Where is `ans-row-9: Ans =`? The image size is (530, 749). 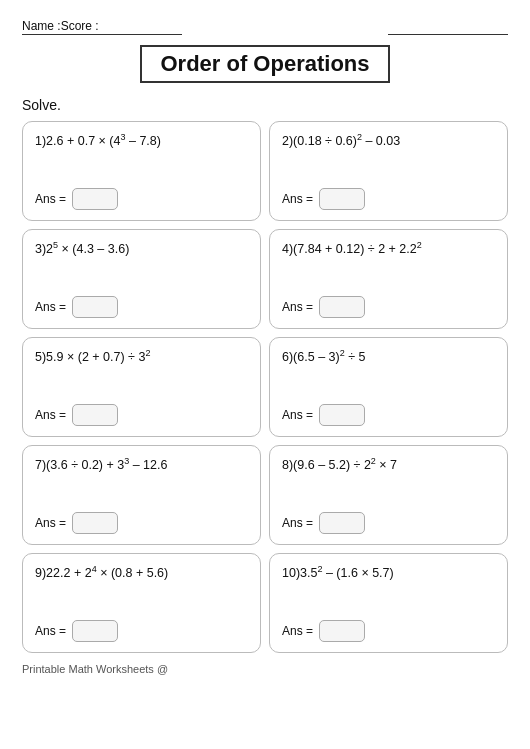 ans-row-9: Ans = is located at coordinates (142, 631).